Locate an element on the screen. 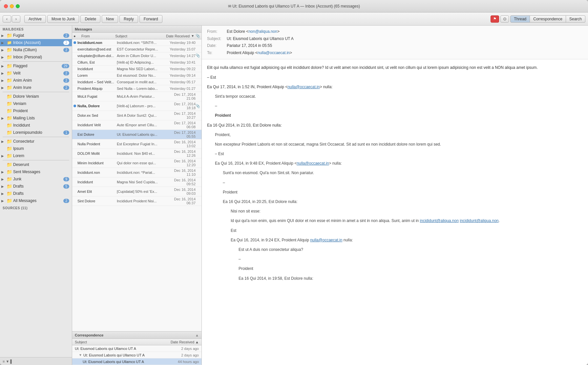  message-row: Proident Aliquip Sed Nulla – Lorem-labo.… is located at coordinates (137, 89).